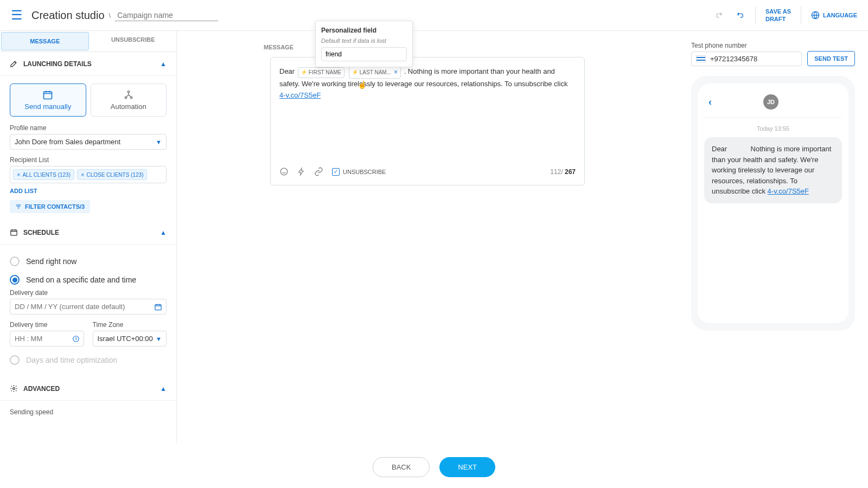 The height and width of the screenshot is (488, 868). Describe the element at coordinates (88, 261) in the screenshot. I see `radio-send-now: Send right now` at that location.